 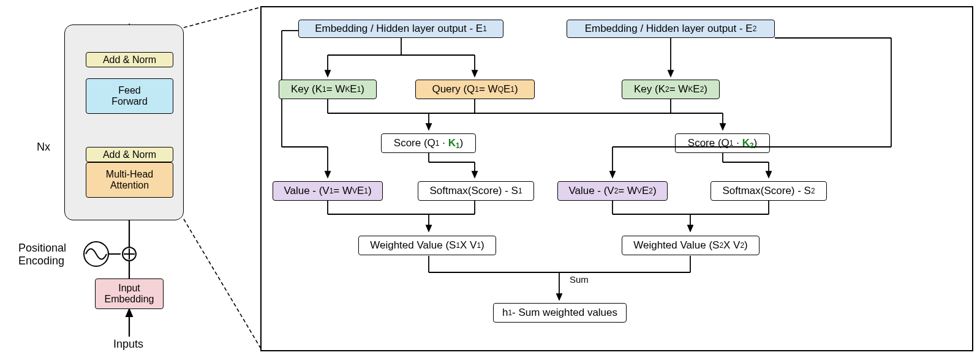 What do you see at coordinates (43, 147) in the screenshot?
I see `nx-label: Nx` at bounding box center [43, 147].